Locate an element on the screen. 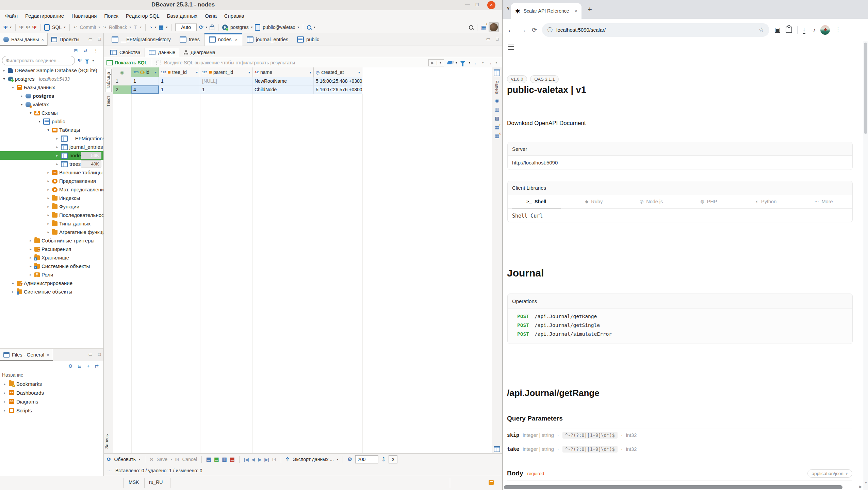 The width and height of the screenshot is (868, 490). commit-dropdown: ▾ is located at coordinates (99, 27).